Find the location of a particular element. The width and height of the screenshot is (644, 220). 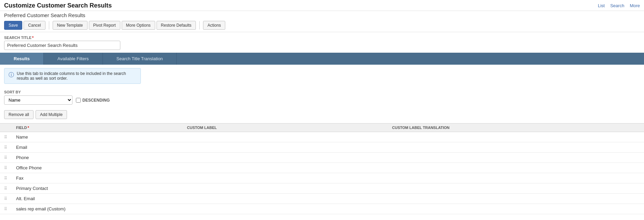

tab-available-filters: Available Filters is located at coordinates (73, 59).